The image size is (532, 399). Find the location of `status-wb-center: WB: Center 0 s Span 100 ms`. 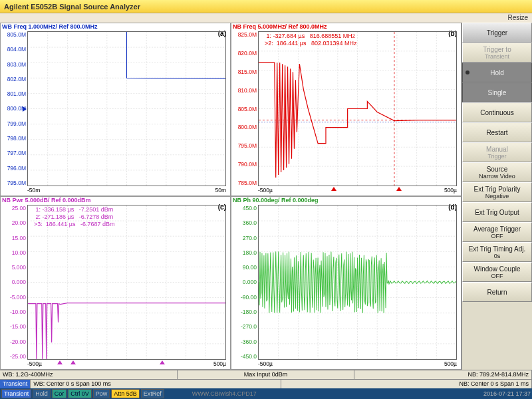

status-wb-center: WB: Center 0 s Span 100 ms is located at coordinates (156, 384).